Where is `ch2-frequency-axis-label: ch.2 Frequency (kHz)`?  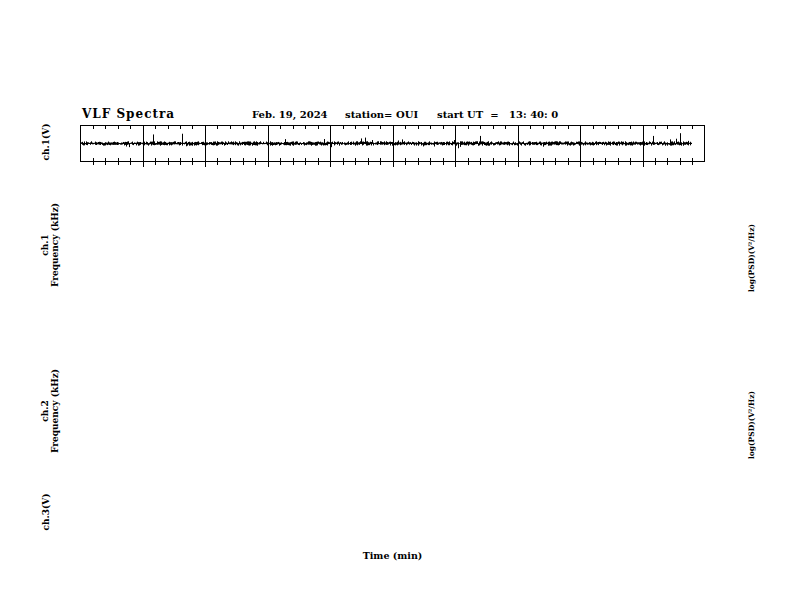 ch2-frequency-axis-label: ch.2 Frequency (kHz) is located at coordinates (50, 411).